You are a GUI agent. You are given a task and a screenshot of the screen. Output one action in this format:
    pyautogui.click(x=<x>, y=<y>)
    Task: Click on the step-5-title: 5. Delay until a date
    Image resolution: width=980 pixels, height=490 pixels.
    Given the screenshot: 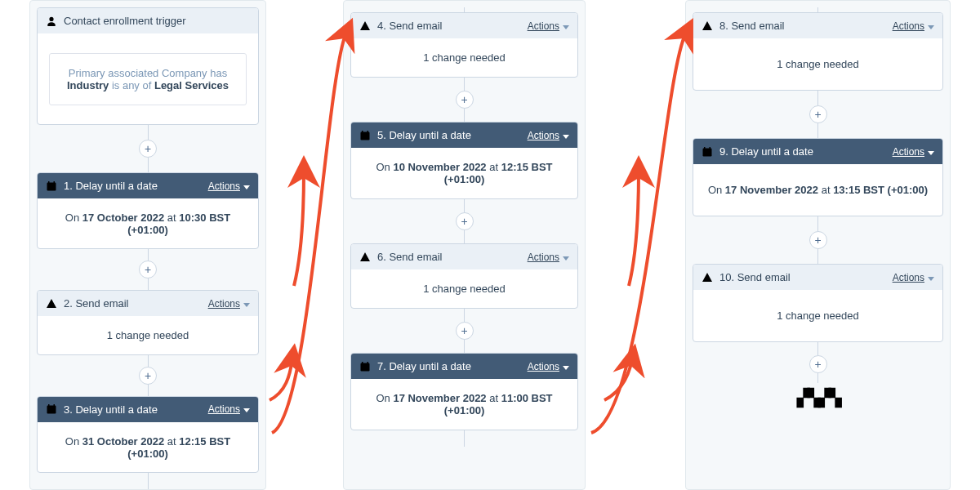 What is the action you would take?
    pyautogui.click(x=449, y=136)
    